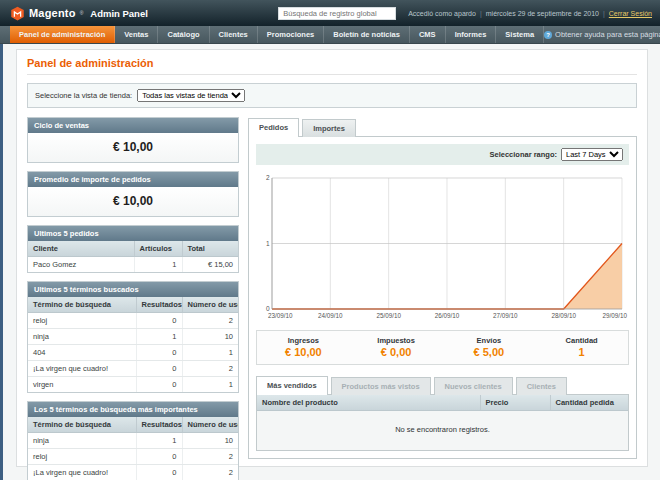  I want to click on last-search-terms-box: Ultimos 5 términos buscados Término de b…, so click(133, 337).